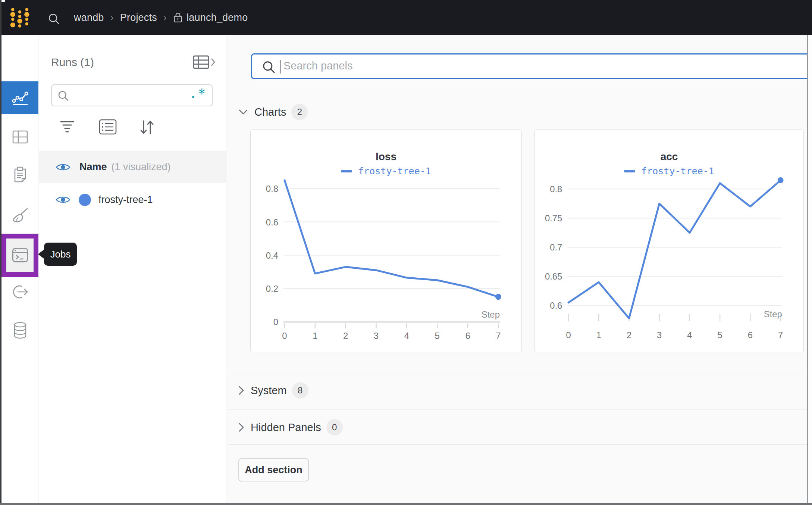 This screenshot has height=505, width=812. Describe the element at coordinates (720, 335) in the screenshot. I see `x-tick-label: 5` at that location.